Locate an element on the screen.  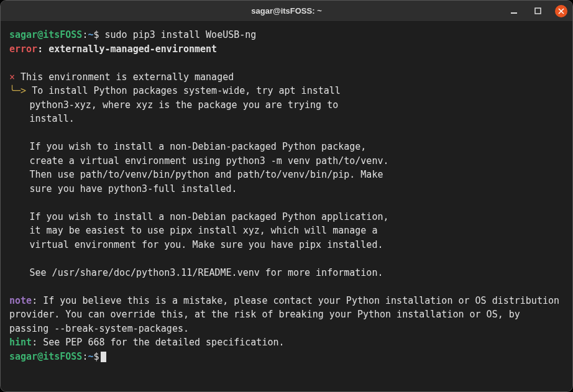
maximize-button is located at coordinates (538, 11).